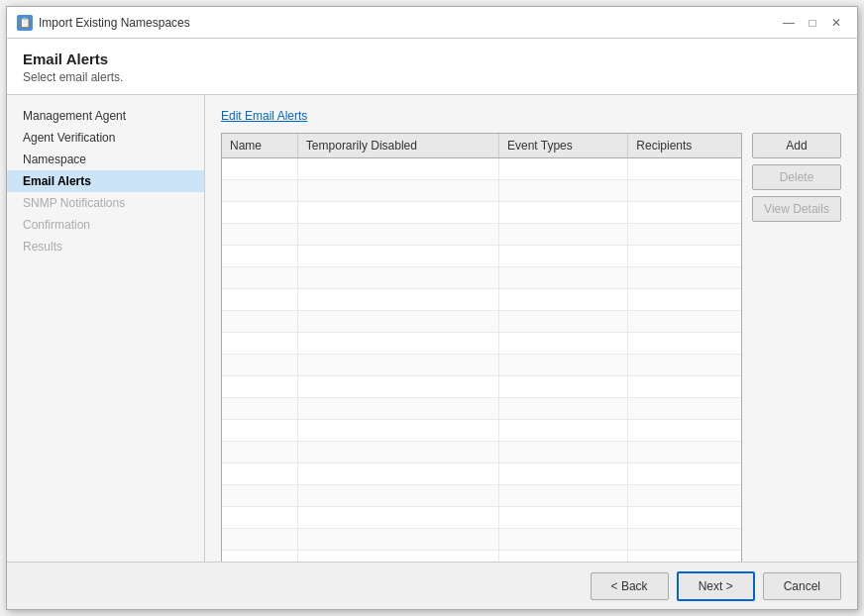 The width and height of the screenshot is (864, 616). What do you see at coordinates (797, 146) in the screenshot?
I see `add-button: Add` at bounding box center [797, 146].